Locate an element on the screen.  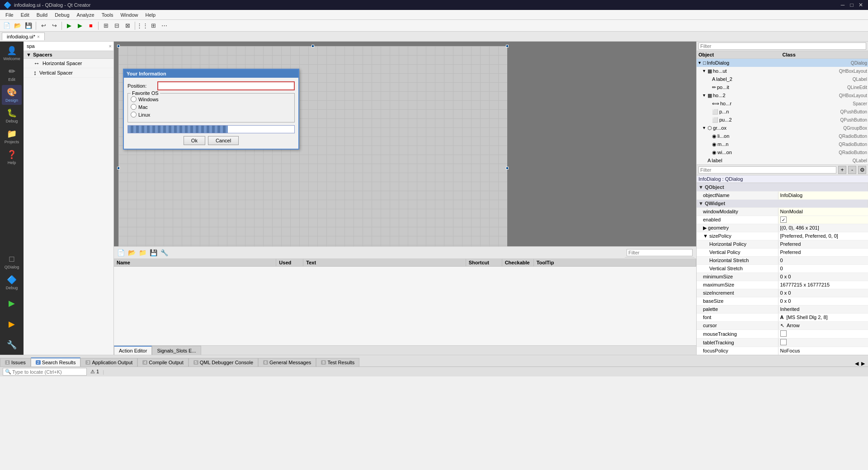
mousetracking-checkbox is located at coordinates (783, 334).